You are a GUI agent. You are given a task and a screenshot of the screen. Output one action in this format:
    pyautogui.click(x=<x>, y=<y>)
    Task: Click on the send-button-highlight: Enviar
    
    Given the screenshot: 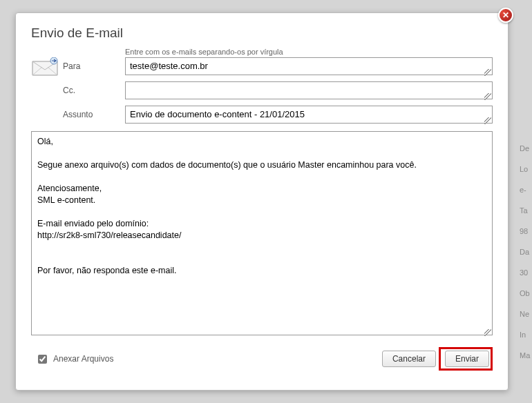 What is the action you would take?
    pyautogui.click(x=466, y=359)
    